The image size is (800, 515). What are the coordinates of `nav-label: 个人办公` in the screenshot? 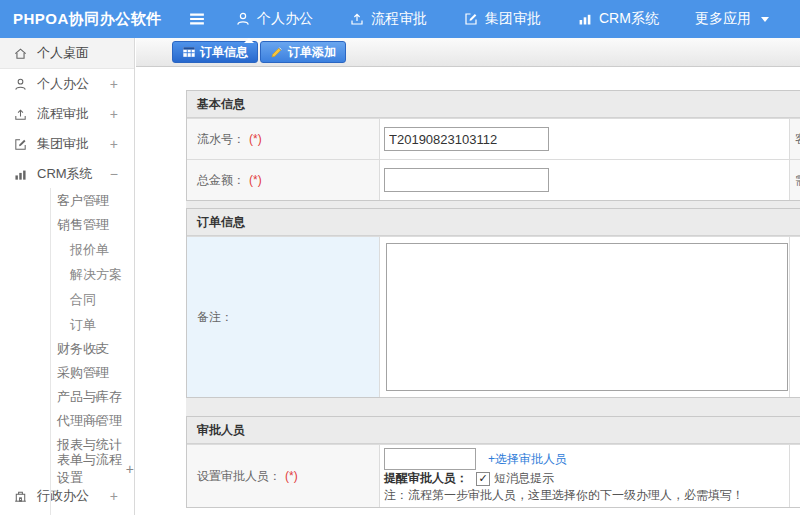 It's located at (285, 19).